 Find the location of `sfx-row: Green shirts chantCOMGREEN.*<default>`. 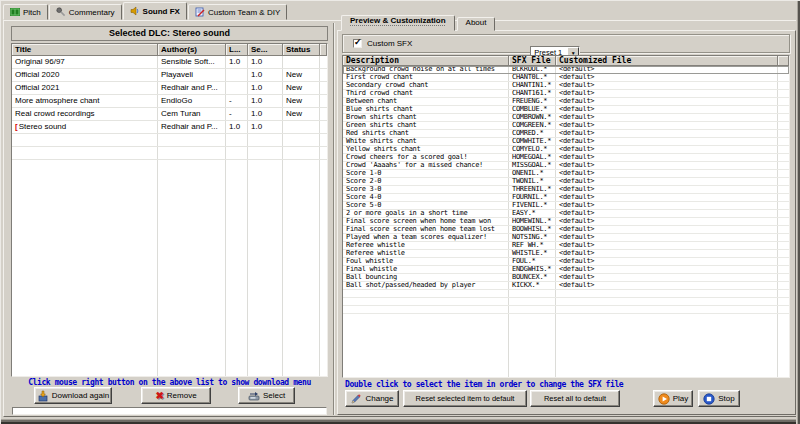

sfx-row: Green shirts chantCOMGREEN.*<default> is located at coordinates (566, 126).